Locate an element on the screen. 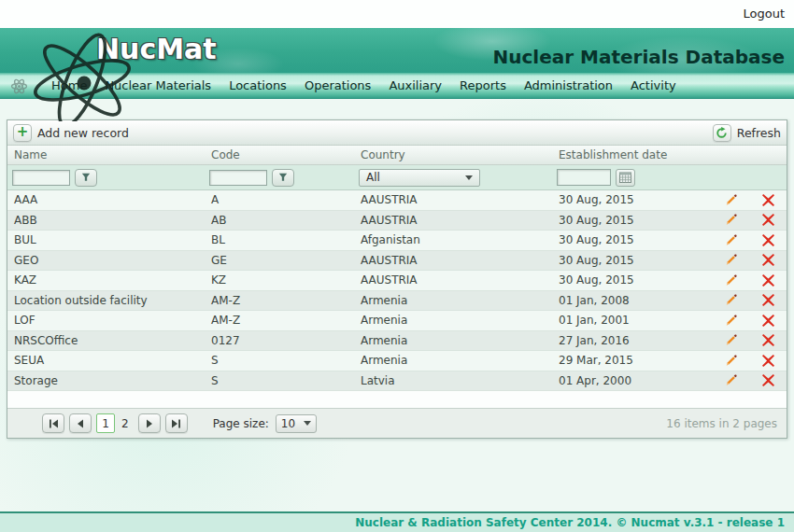 The width and height of the screenshot is (794, 532). page-size-dropdown: 10 is located at coordinates (296, 424).